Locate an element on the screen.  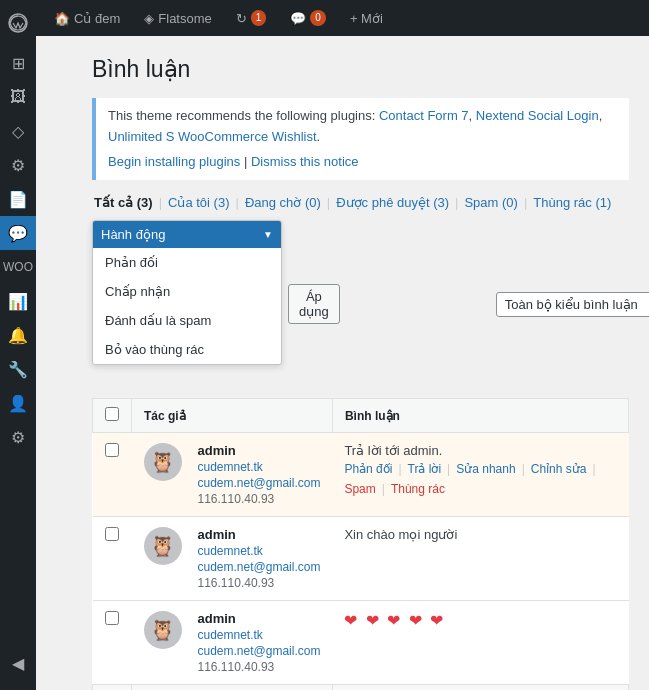
comments-icon: 💬 is located at coordinates (18, 233).